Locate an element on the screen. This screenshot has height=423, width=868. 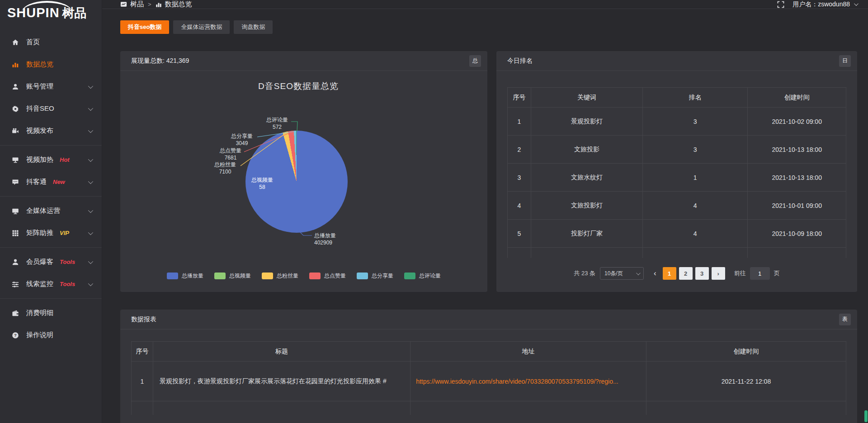
legend-item-plays: 总播放量 is located at coordinates (185, 276).